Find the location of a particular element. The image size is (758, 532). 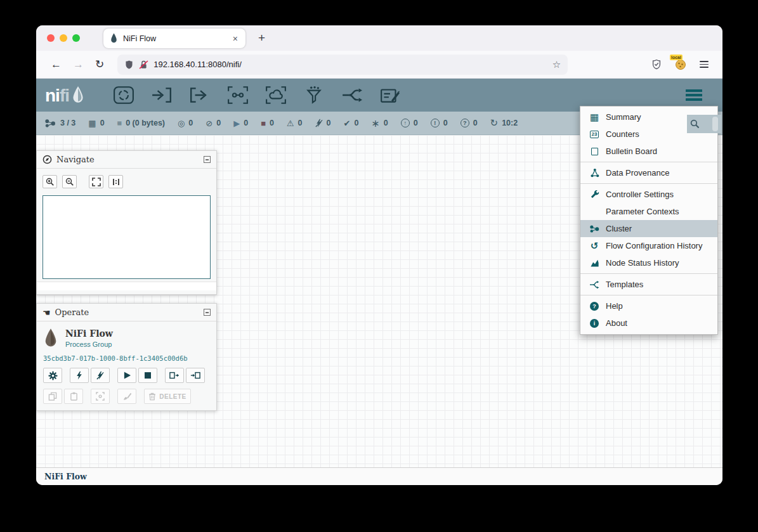

stale-icon: ↑ is located at coordinates (405, 123).